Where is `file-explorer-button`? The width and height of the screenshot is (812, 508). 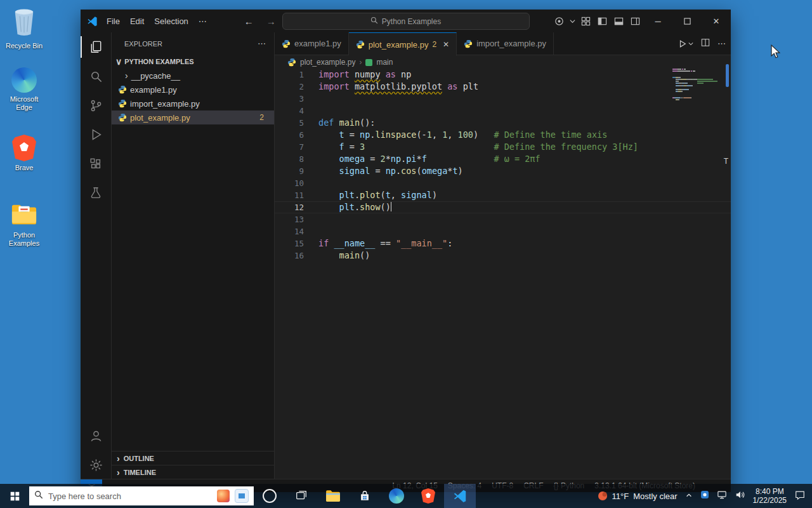 file-explorer-button is located at coordinates (333, 496).